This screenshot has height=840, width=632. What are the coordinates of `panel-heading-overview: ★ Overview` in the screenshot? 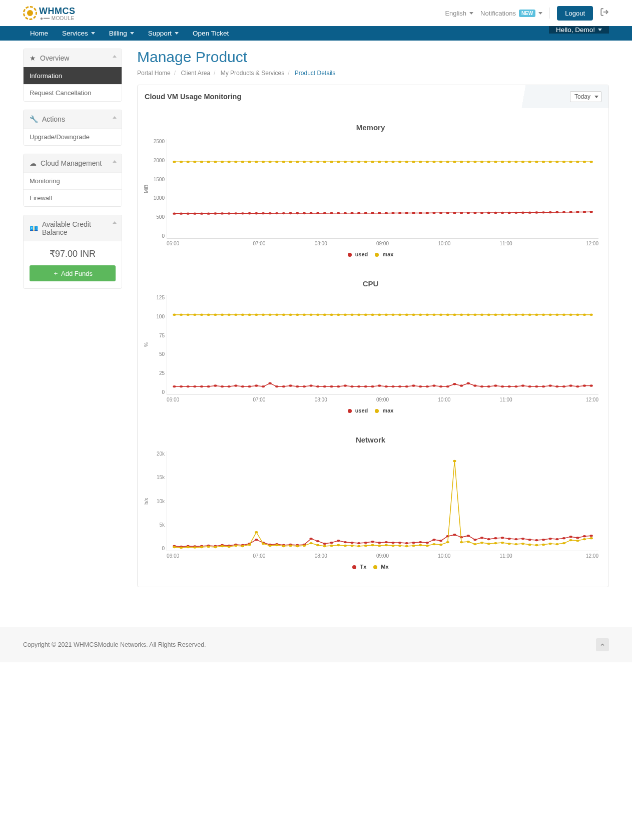 It's located at (73, 58).